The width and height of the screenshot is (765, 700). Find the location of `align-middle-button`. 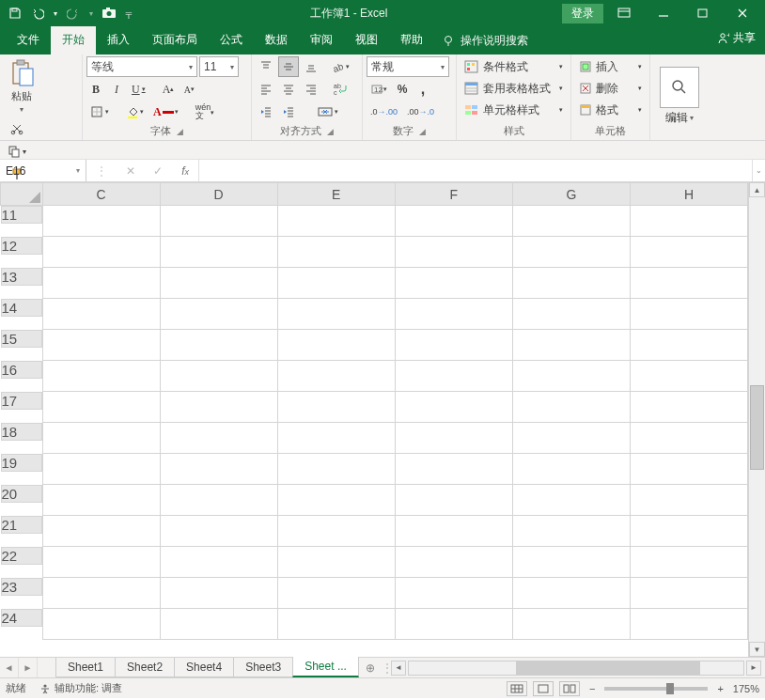

align-middle-button is located at coordinates (289, 67).